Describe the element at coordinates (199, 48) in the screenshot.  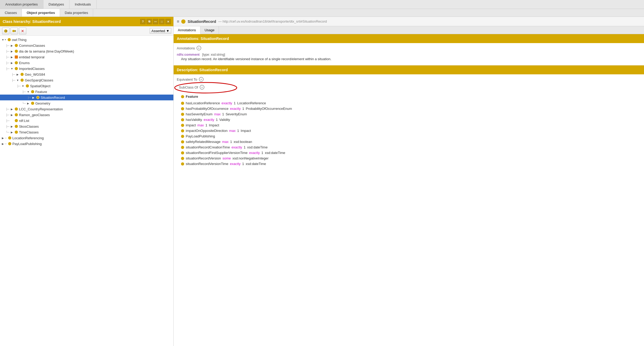
I see `add-annotation-button: +` at that location.